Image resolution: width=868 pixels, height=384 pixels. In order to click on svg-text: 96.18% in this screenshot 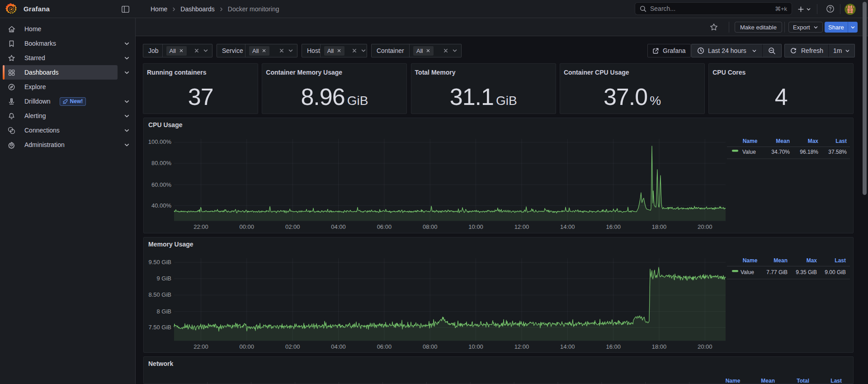, I will do `click(809, 152)`.